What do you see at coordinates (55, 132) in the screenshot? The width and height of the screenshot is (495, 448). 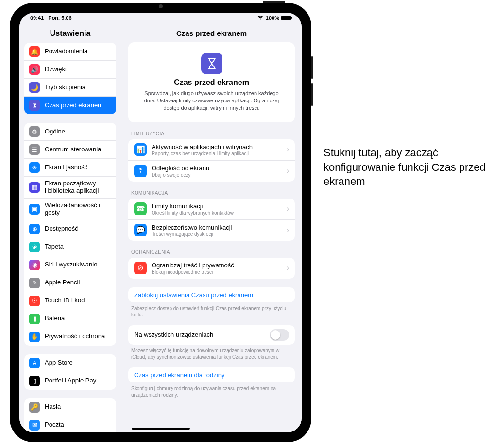 I see `sidebar-item-label: Ogólne` at bounding box center [55, 132].